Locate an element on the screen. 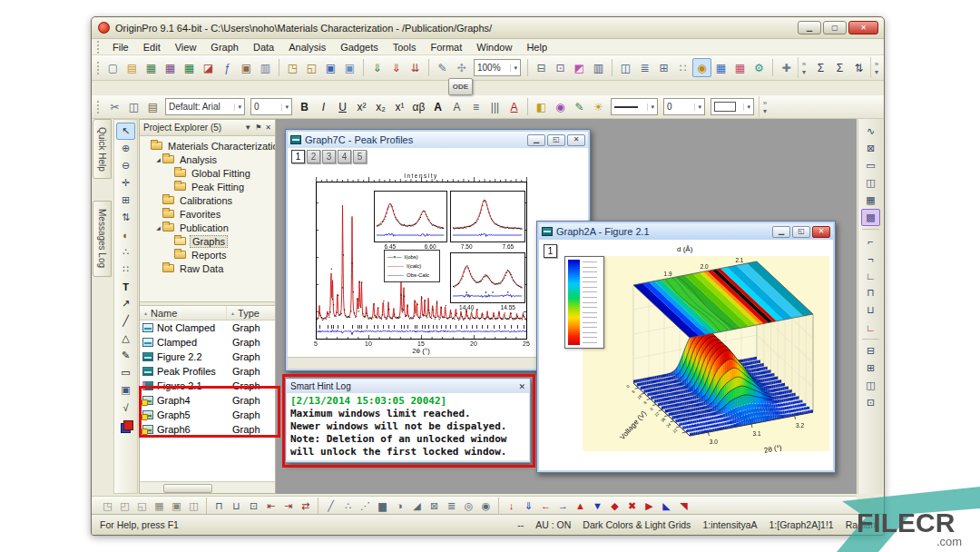 The height and width of the screenshot is (552, 980). disable-mask-icon: ◫ is located at coordinates (194, 506).